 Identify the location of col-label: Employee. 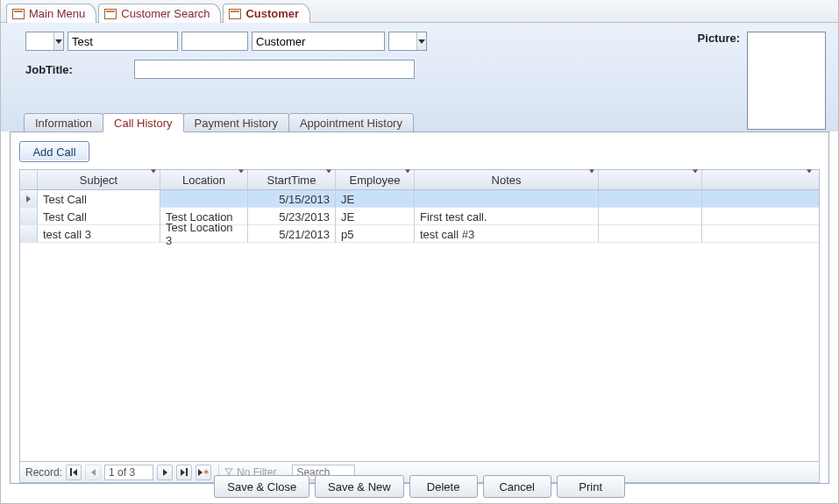
(375, 181).